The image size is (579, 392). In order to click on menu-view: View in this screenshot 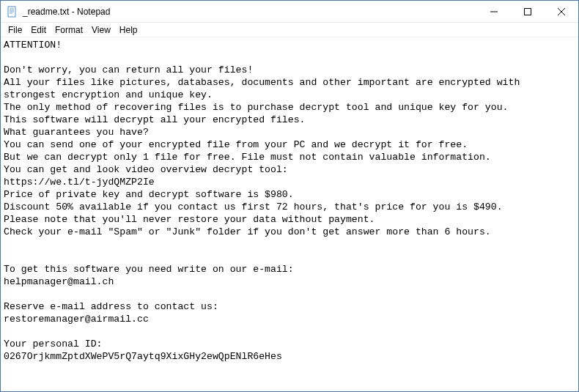, I will do `click(101, 30)`.